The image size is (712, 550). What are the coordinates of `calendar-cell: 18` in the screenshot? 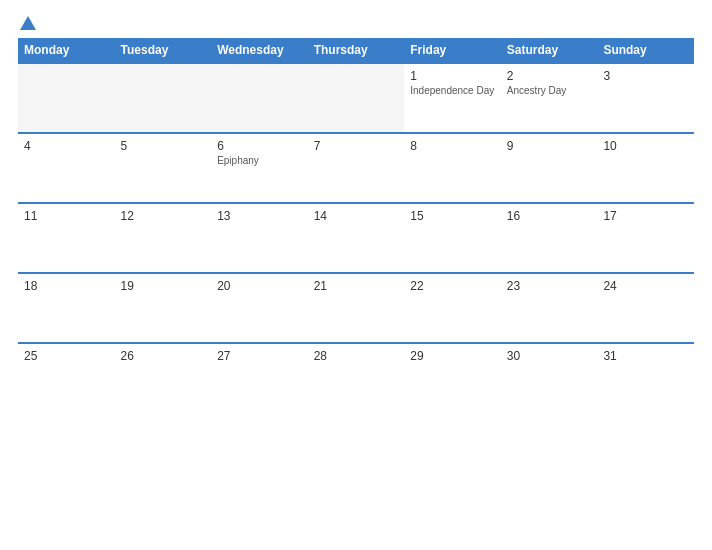 It's located at (66, 308).